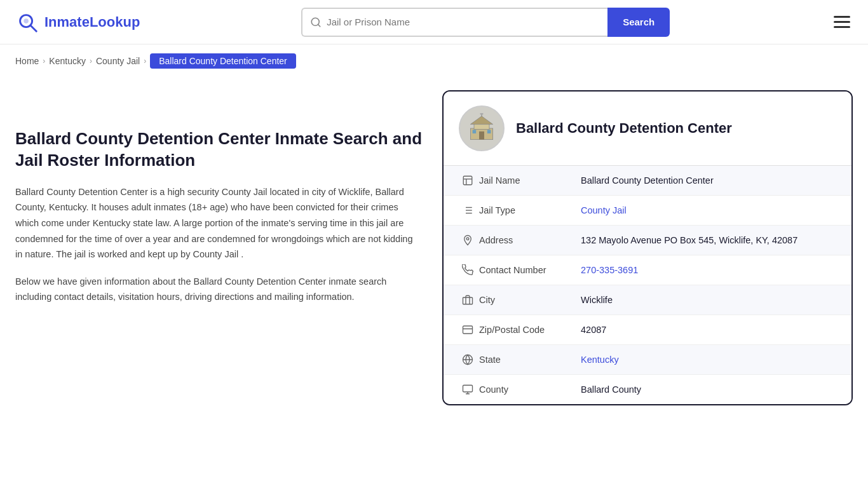 This screenshot has height=488, width=868. Describe the element at coordinates (639, 22) in the screenshot. I see `search-button: Search` at that location.